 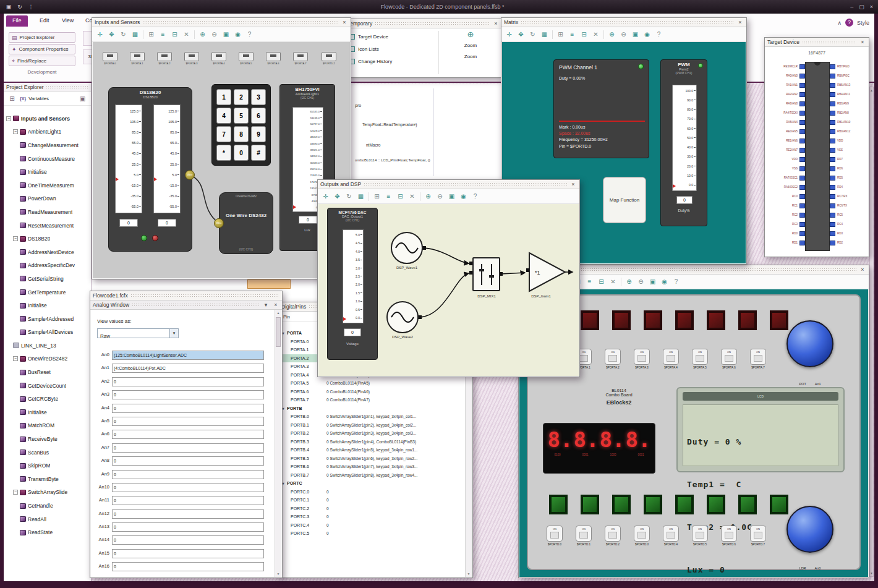 I want to click on minimize-button: –, so click(x=852, y=7).